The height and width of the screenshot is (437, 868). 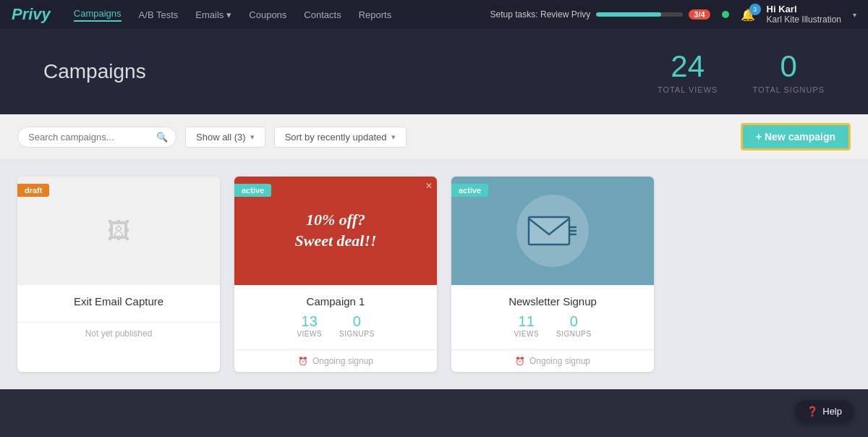 I want to click on campaign-card-exit-email: draft 🖼 Exit Email Capture Not yet publi…, so click(x=119, y=274).